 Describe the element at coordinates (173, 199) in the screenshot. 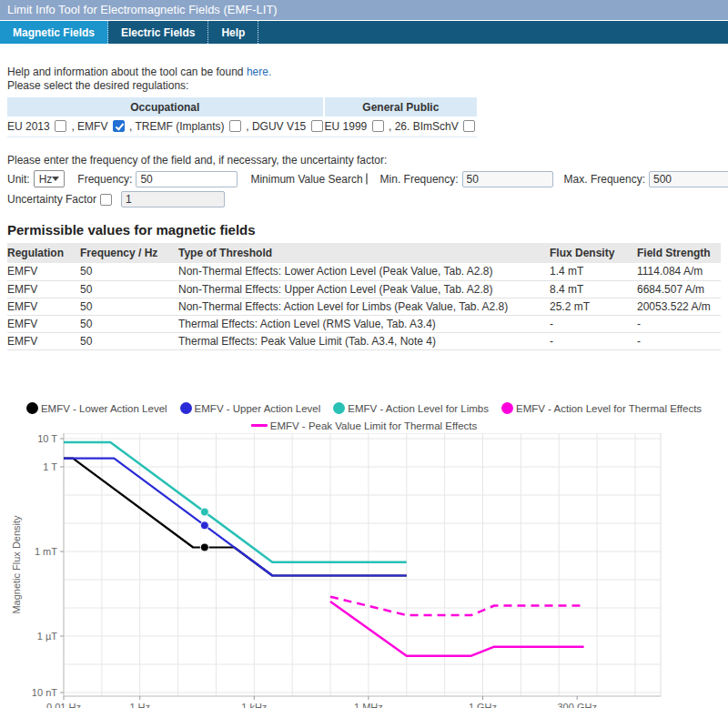

I see `uncertainty-factor-input` at that location.